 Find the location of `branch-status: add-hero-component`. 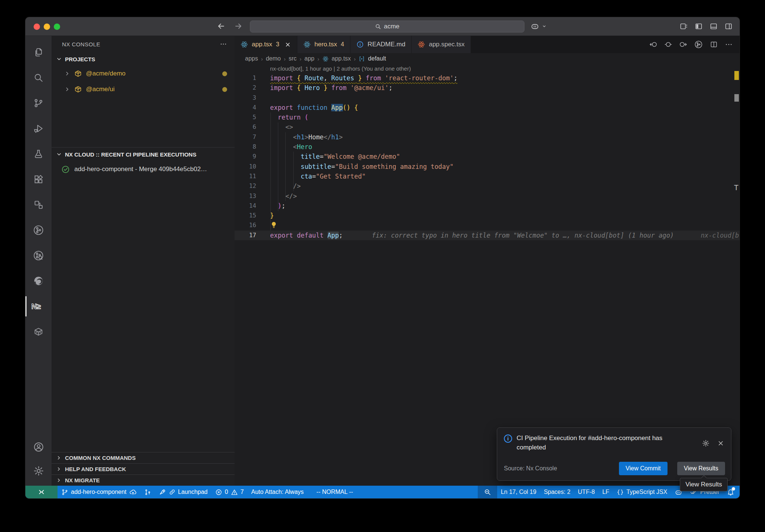

branch-status: add-hero-component is located at coordinates (99, 492).